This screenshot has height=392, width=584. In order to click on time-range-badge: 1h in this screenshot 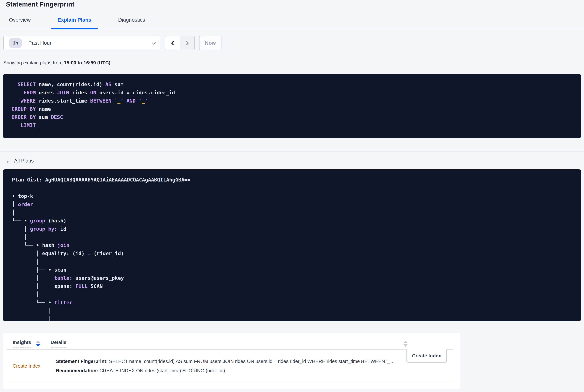, I will do `click(15, 43)`.